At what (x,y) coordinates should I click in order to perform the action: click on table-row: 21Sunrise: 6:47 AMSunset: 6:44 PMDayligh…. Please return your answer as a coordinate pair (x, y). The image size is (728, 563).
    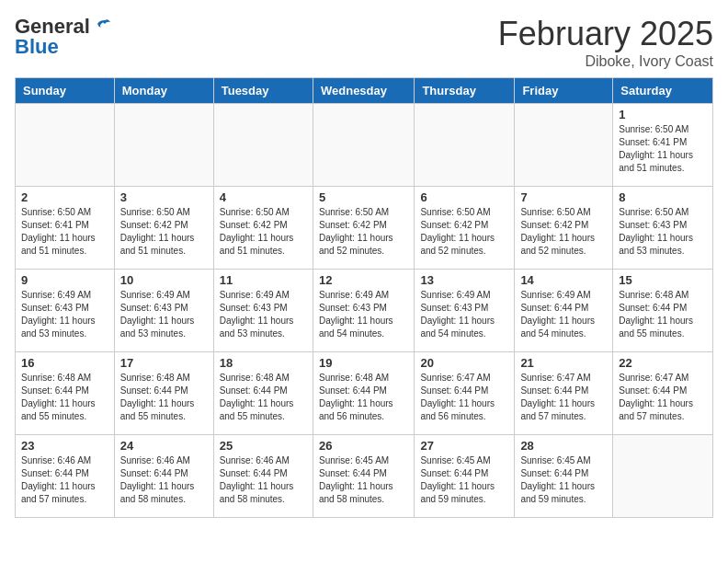
    Looking at the image, I should click on (564, 394).